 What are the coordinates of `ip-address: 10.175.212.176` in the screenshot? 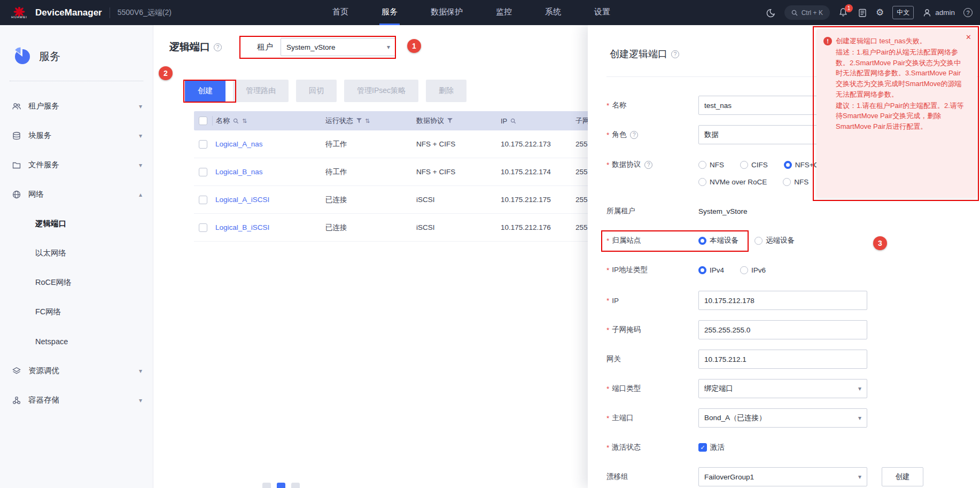 It's located at (526, 228).